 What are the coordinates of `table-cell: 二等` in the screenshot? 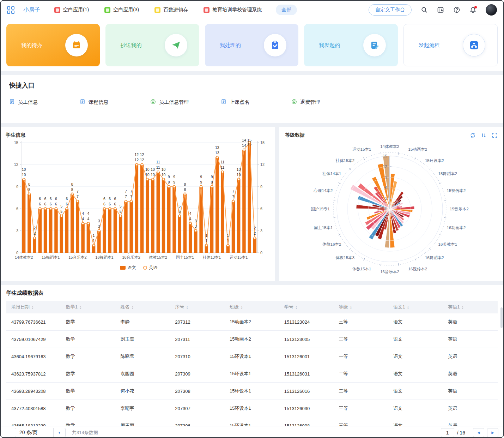 It's located at (361, 374).